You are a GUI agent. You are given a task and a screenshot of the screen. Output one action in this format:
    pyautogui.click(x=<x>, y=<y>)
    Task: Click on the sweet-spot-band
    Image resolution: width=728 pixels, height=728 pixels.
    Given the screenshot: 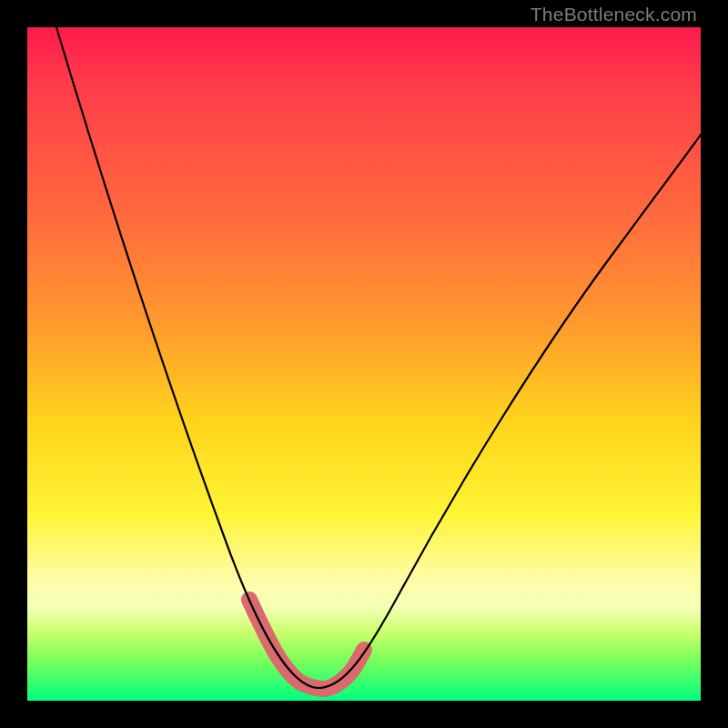 What is the action you would take?
    pyautogui.click(x=307, y=644)
    